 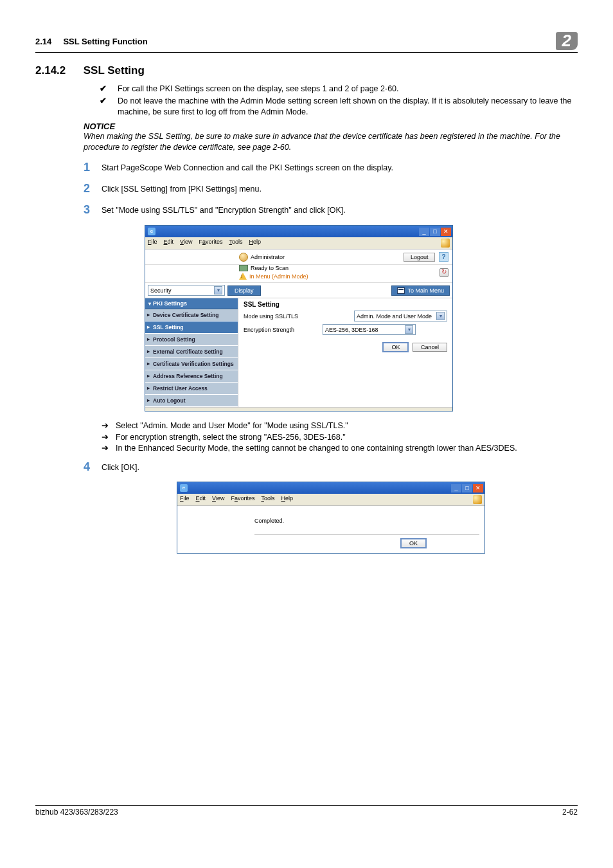 What do you see at coordinates (93, 210) in the screenshot?
I see `step-number-3: 3` at bounding box center [93, 210].